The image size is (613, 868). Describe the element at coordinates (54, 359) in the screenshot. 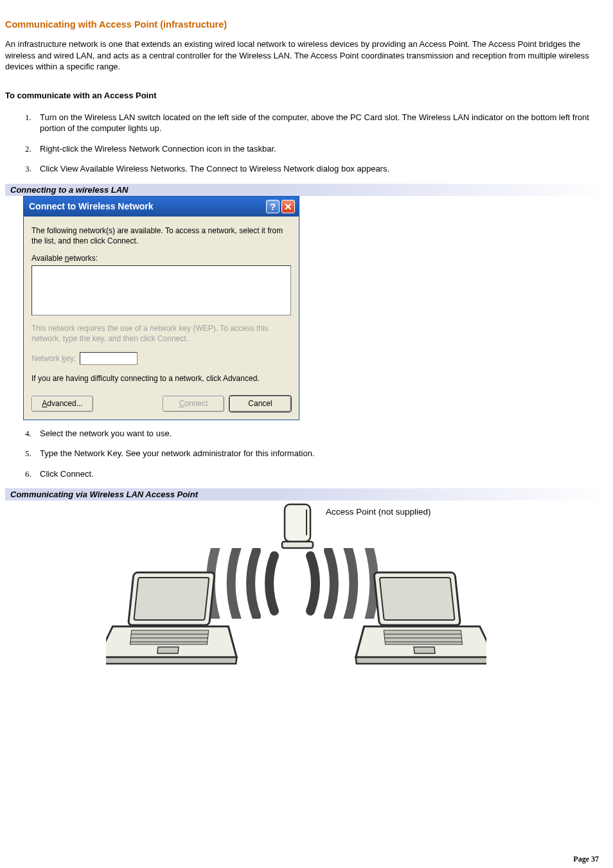

I see `network-key-label: Network key:` at that location.